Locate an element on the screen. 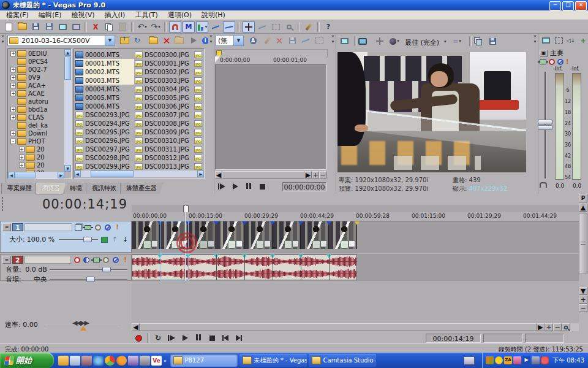  auto-crossfade-toggle: M is located at coordinates (189, 27).